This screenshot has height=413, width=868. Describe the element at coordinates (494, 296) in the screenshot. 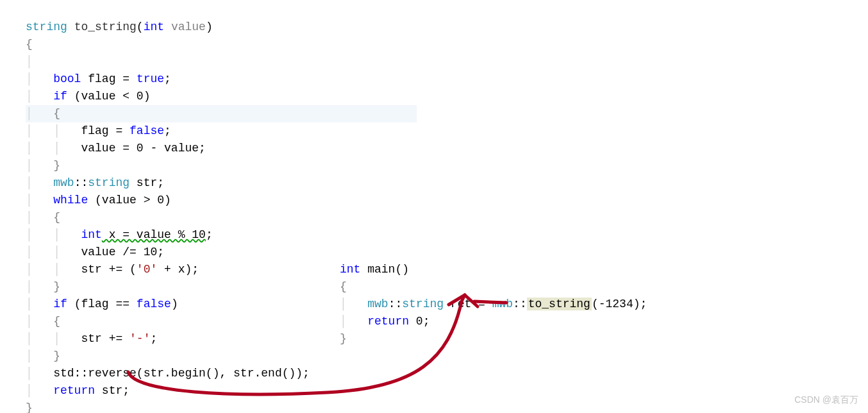

I see `right-code-block: int main() { │ mwb::string ret = mwb::to…` at that location.